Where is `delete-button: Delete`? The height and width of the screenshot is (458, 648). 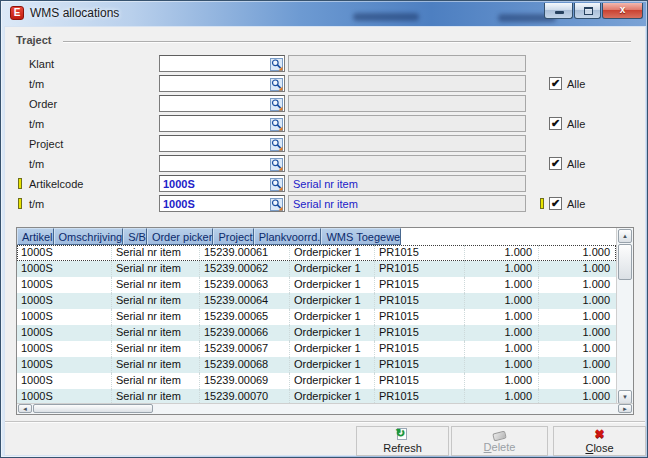
delete-button: Delete is located at coordinates (500, 441).